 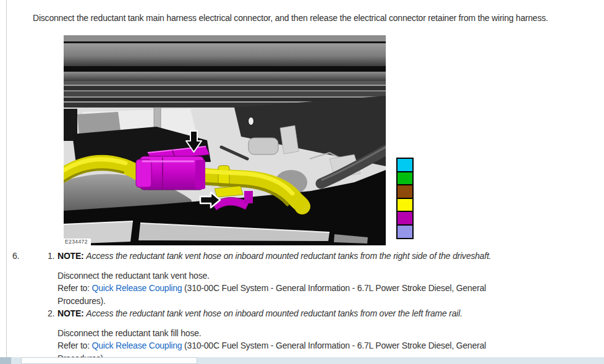 What do you see at coordinates (292, 314) in the screenshot?
I see `substep-2-note: NOTE: Access the reductant tank vent hos…` at bounding box center [292, 314].